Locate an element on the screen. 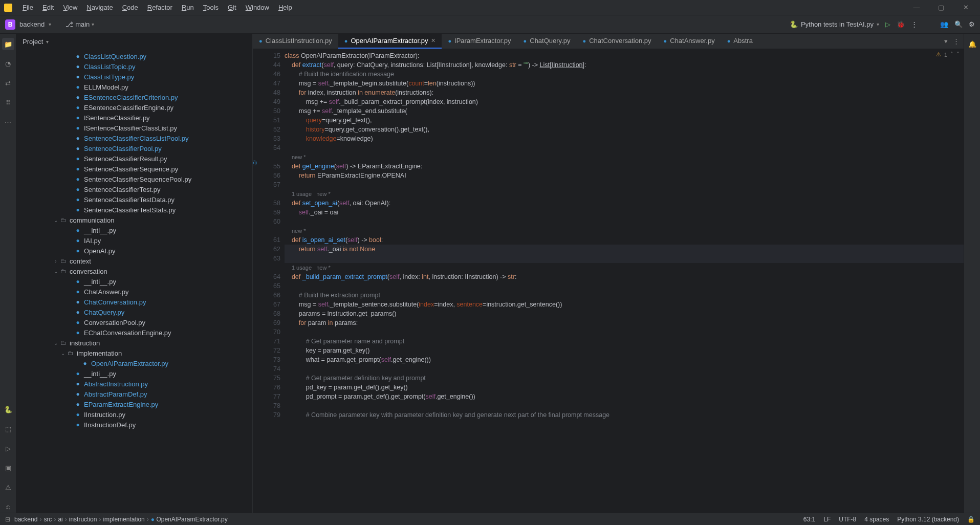 The image size is (980, 525). editor-tab: ●Abstra is located at coordinates (740, 41).